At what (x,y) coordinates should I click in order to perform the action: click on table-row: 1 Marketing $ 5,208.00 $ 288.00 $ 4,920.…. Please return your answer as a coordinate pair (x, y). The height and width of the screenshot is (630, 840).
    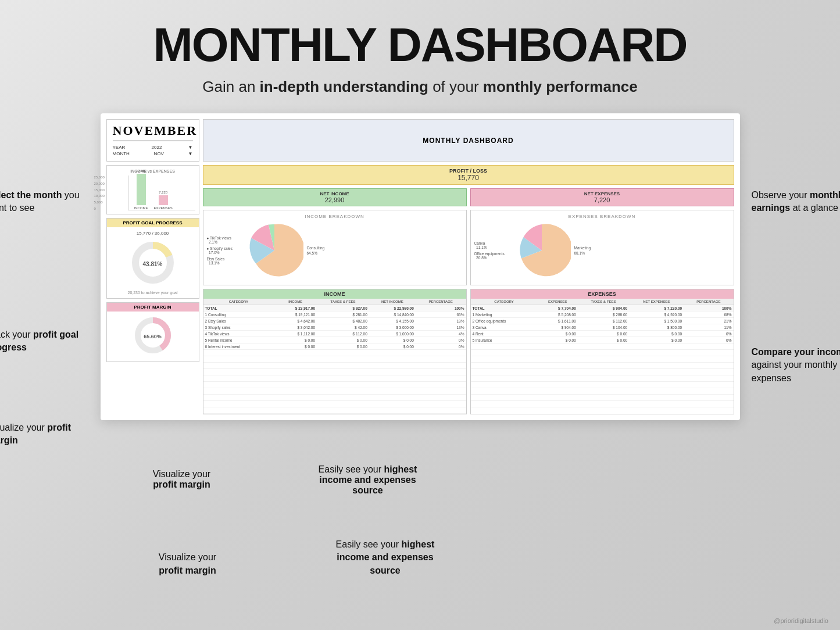
    Looking at the image, I should click on (602, 315).